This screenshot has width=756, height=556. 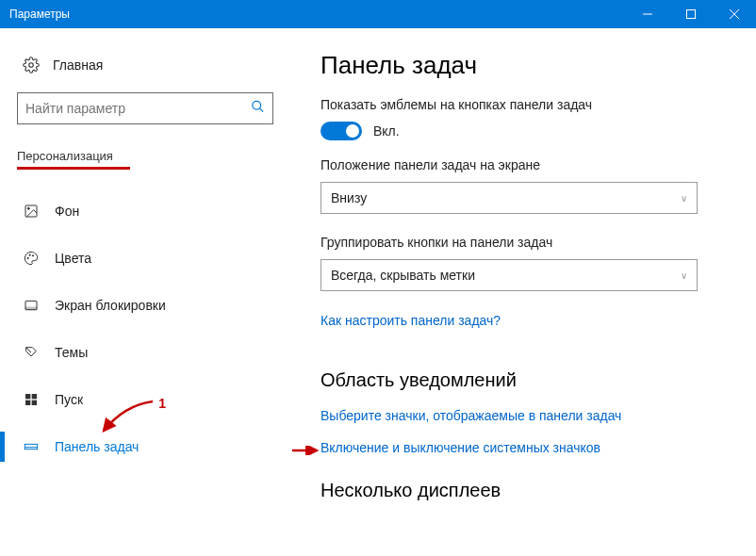 I want to click on notifications-section-header: Область уведомлений, so click(x=522, y=381).